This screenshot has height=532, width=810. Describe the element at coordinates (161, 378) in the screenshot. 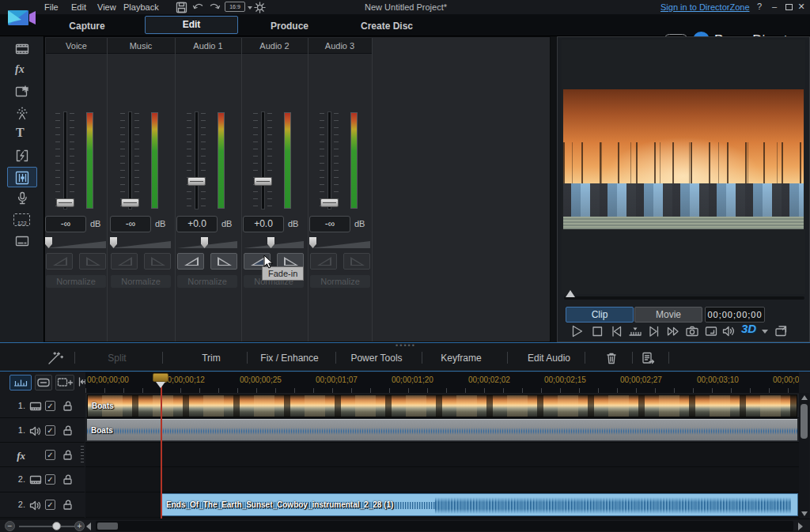

I see `playhead-marker` at that location.